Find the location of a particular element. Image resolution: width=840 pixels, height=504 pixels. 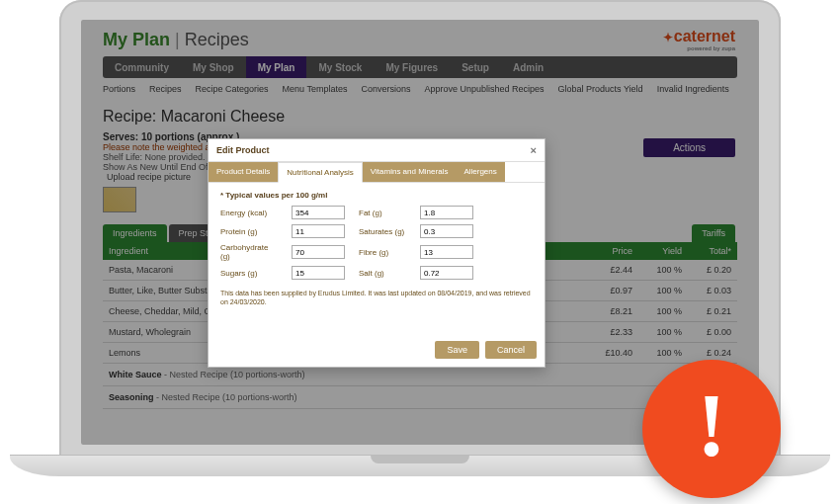

nav-my-figures: My Figures is located at coordinates (411, 67).